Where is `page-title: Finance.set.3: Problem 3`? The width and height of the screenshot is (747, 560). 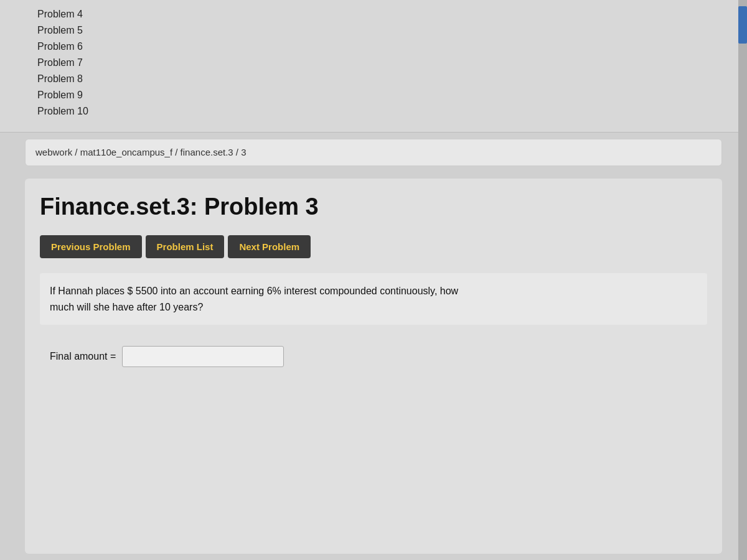 page-title: Finance.set.3: Problem 3 is located at coordinates (374, 207).